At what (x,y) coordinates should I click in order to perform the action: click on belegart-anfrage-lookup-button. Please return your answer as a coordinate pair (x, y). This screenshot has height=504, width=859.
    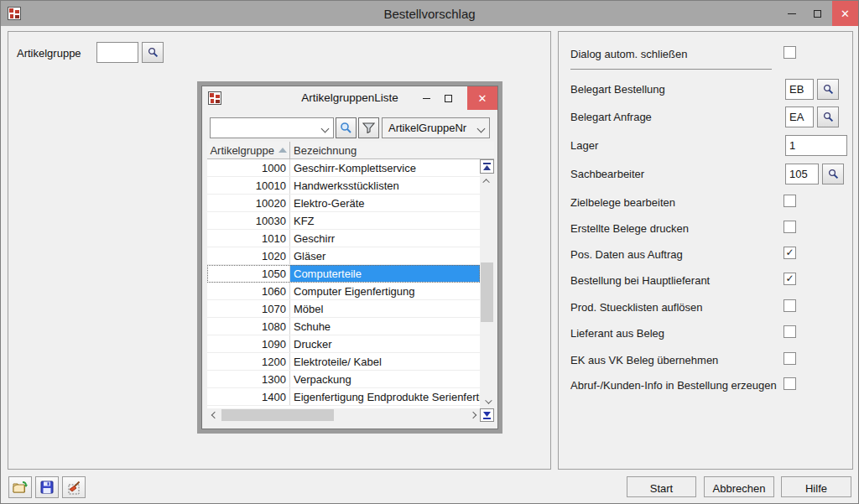
    Looking at the image, I should click on (828, 117).